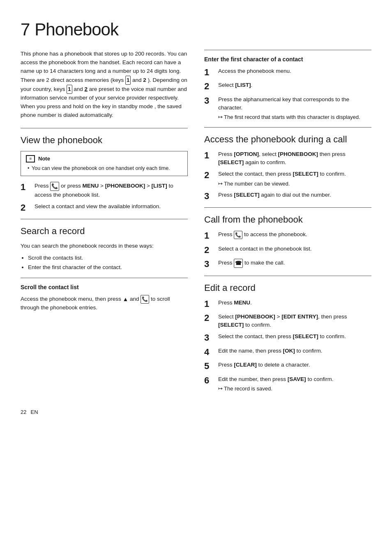  Describe the element at coordinates (108, 267) in the screenshot. I see `bullet-item: Enter the first character of the contact…` at that location.